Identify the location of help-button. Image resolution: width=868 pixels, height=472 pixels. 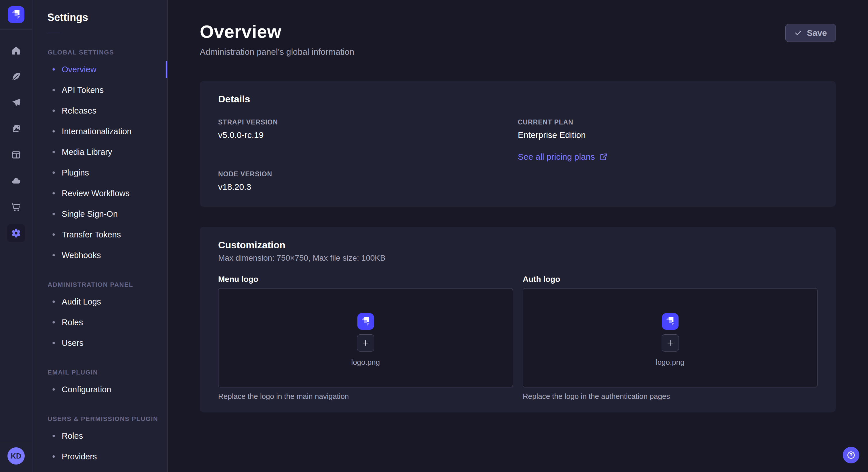
(851, 455).